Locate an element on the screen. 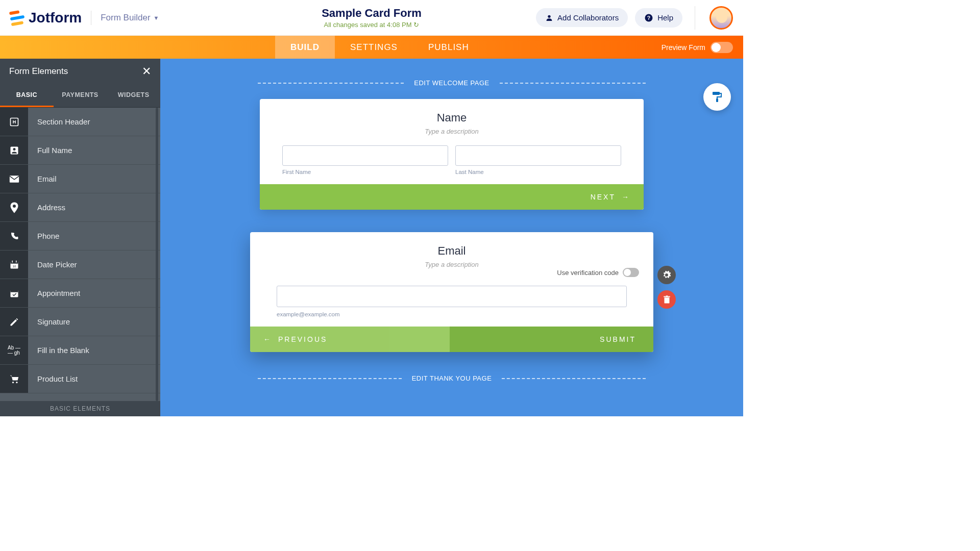  paint-roller-button is located at coordinates (717, 97).